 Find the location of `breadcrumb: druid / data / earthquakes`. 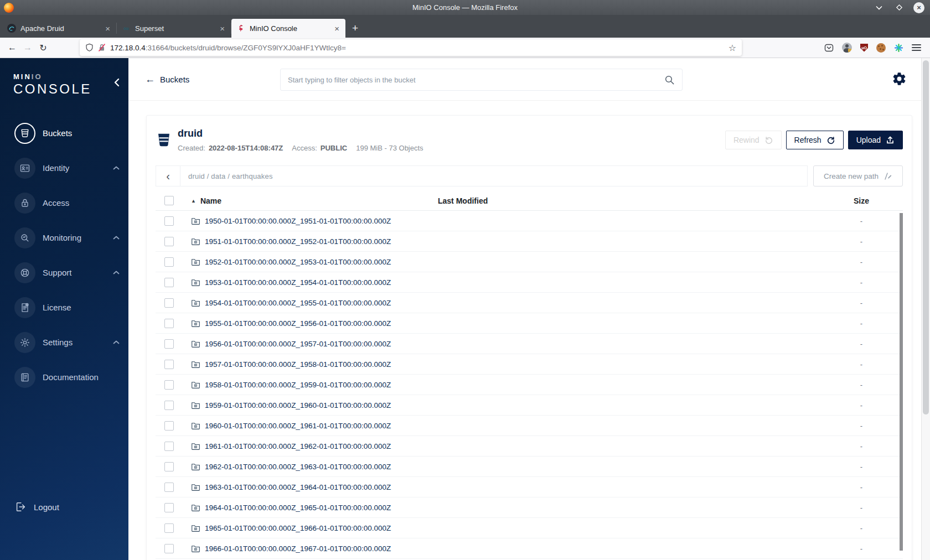

breadcrumb: druid / data / earthquakes is located at coordinates (227, 176).